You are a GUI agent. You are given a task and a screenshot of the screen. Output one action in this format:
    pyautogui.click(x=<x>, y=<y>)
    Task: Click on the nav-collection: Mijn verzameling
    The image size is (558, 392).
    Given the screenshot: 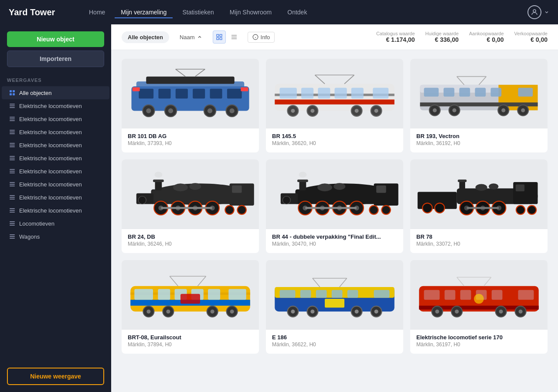 What is the action you would take?
    pyautogui.click(x=144, y=12)
    